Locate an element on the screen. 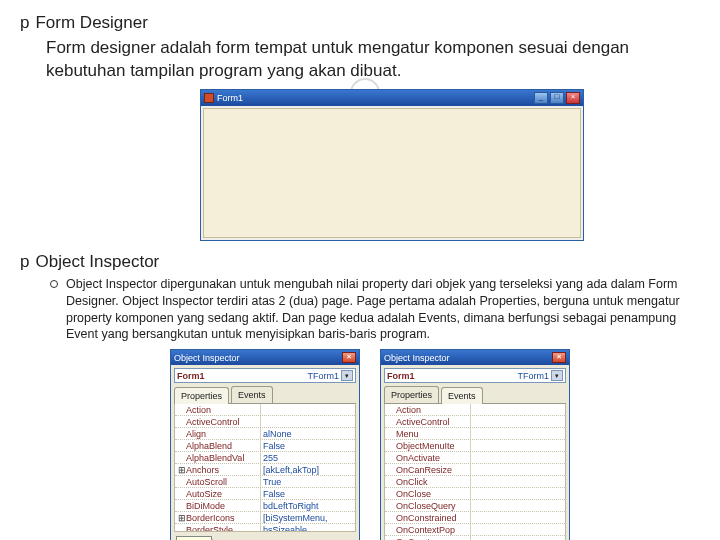 This screenshot has height=540, width=720. property-row: AlphaBlendVal255 is located at coordinates (265, 458).